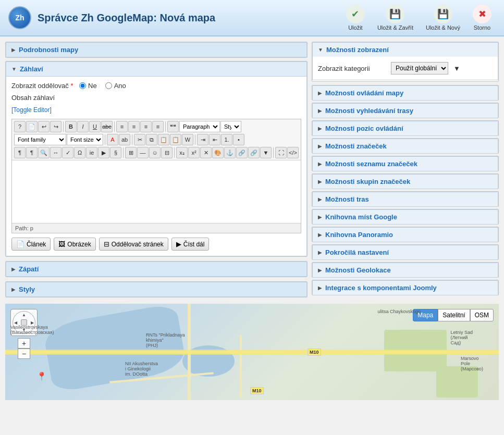 This screenshot has height=435, width=504. I want to click on display-options-arrow: ▼, so click(321, 50).